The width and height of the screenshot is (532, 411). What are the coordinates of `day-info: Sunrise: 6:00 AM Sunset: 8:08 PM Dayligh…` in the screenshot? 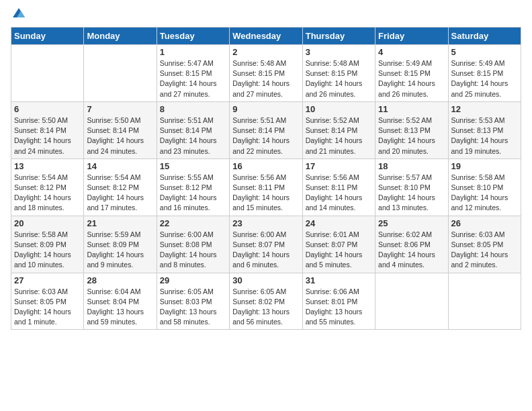 It's located at (193, 250).